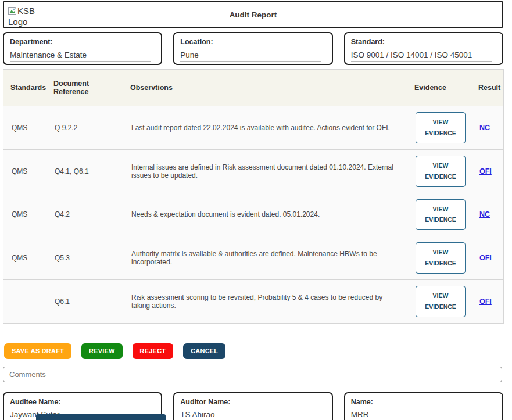  What do you see at coordinates (265, 215) in the screenshot?
I see `observation-cell: Needs & expectation document is evident …` at bounding box center [265, 215].